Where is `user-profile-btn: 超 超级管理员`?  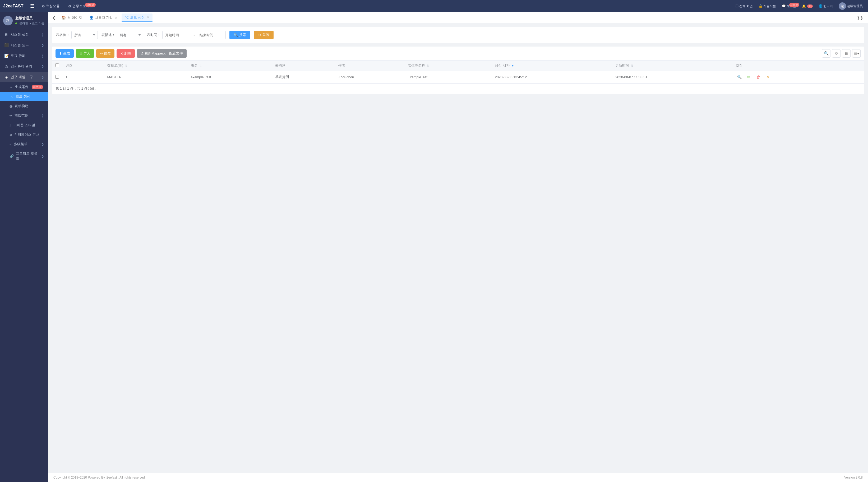 user-profile-btn: 超 超级管理员 is located at coordinates (851, 6).